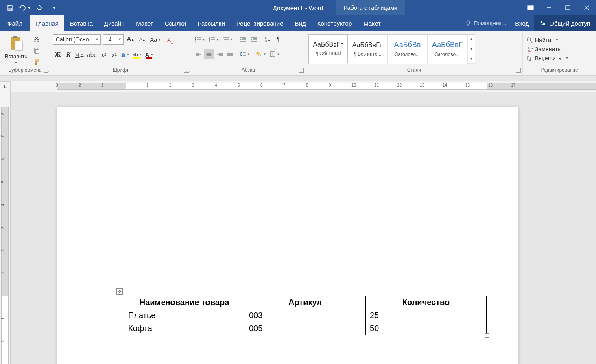 The image size is (596, 364). I want to click on font-size-combo: 14▼, so click(113, 39).